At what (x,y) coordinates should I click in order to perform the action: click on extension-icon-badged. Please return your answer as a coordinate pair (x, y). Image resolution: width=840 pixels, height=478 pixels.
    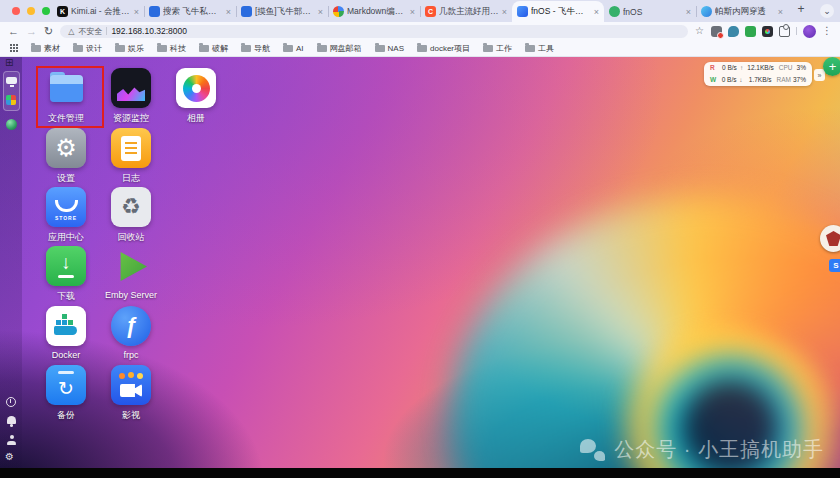
    Looking at the image, I should click on (716, 32).